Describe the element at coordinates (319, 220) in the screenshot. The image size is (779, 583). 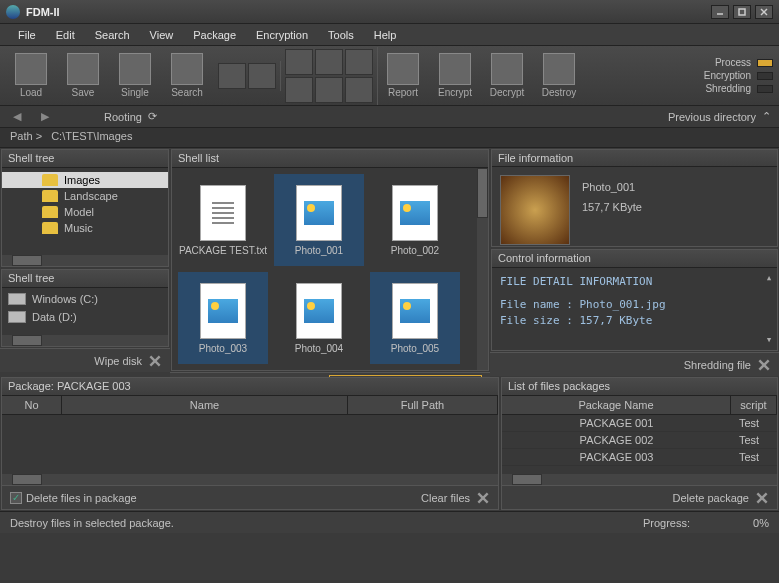
I see `file-thumb: Photo_001` at that location.